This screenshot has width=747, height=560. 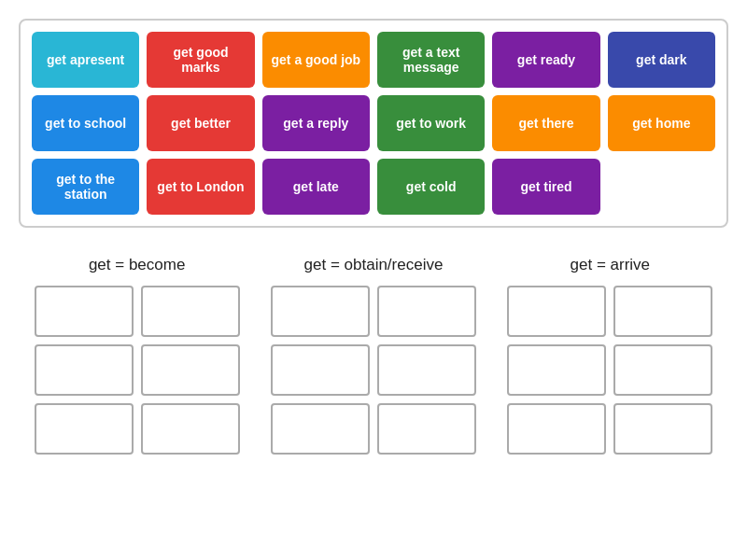 What do you see at coordinates (86, 187) in the screenshot?
I see `drag-item: get to the station` at bounding box center [86, 187].